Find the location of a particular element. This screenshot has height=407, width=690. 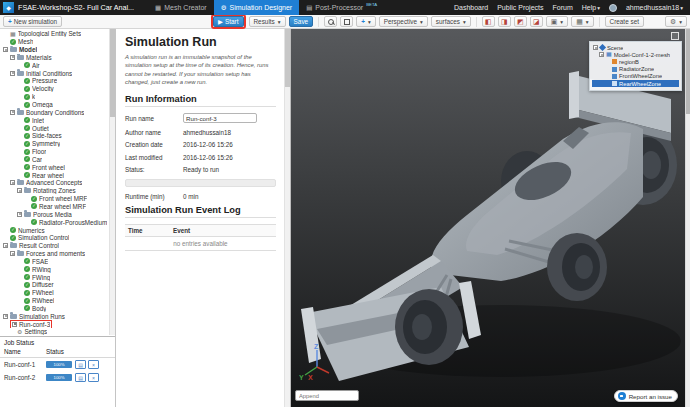

tree-item: ✓Pressure is located at coordinates (54, 81).